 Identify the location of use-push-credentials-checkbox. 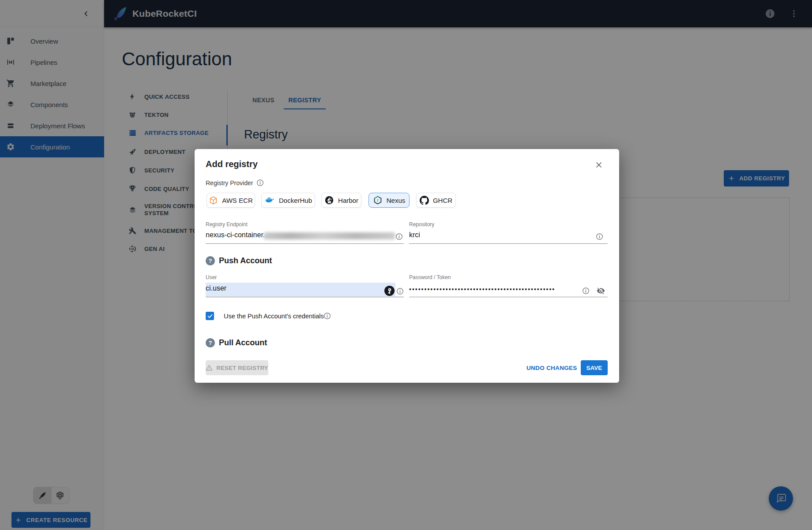
(210, 316).